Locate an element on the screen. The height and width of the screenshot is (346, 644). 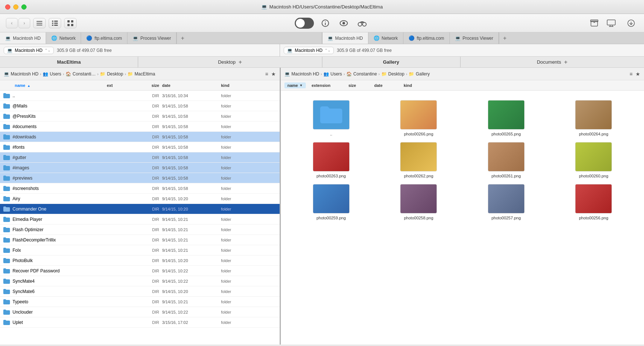
left-drive-selector: 💻 Macintosh HD ⌃⌄ is located at coordinates (29, 50).